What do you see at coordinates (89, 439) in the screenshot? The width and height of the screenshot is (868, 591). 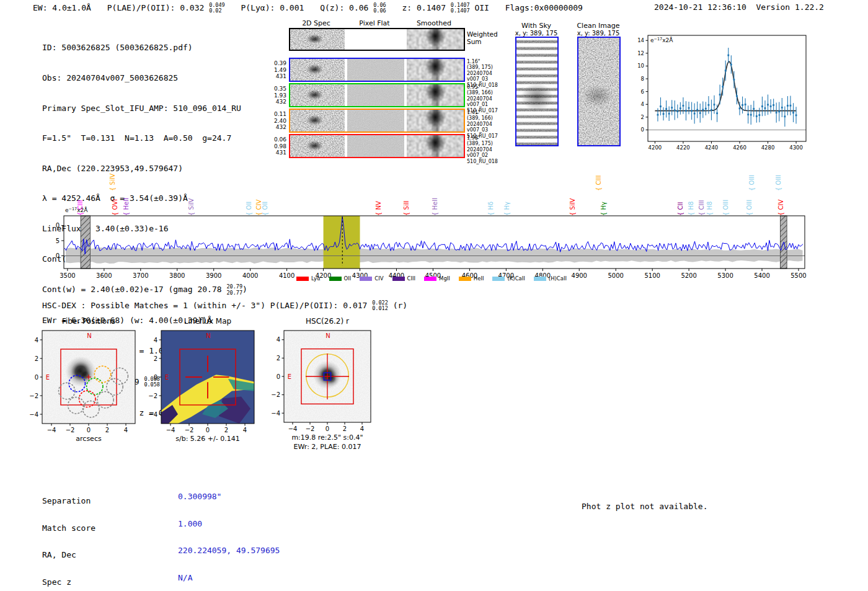 I see `svg-text: arcsecs` at bounding box center [89, 439].